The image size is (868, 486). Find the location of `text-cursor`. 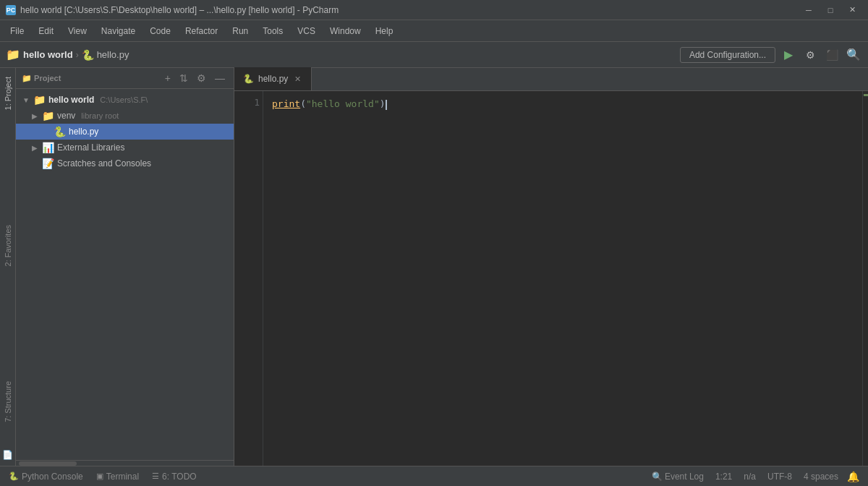

text-cursor is located at coordinates (386, 105).